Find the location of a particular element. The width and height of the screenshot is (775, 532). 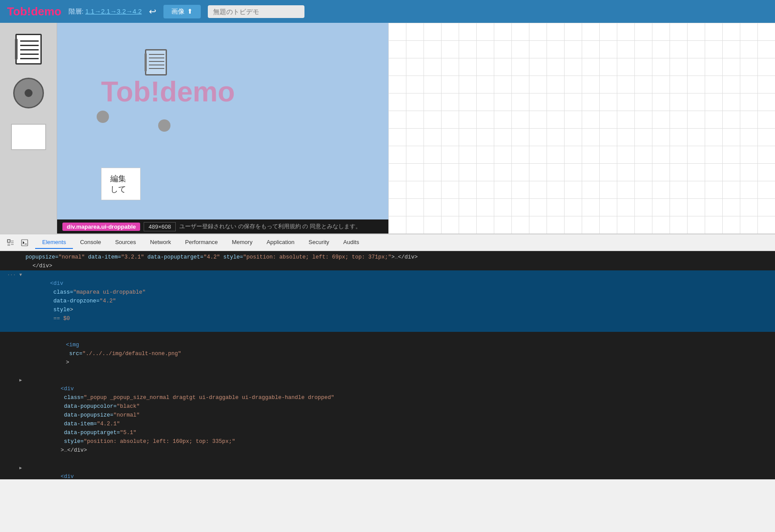

code-line-1: popupsize="normal" data-item="3.2.1" dat… is located at coordinates (388, 257).